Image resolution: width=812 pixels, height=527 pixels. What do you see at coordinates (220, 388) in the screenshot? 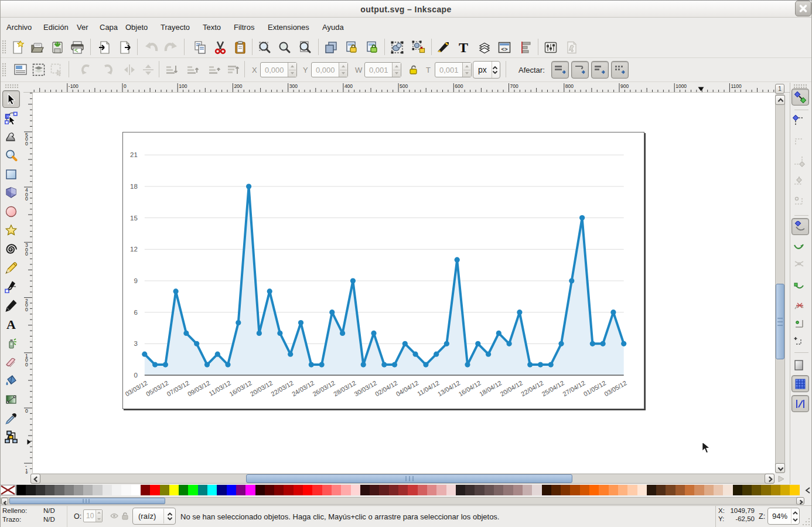
I see `svg-text: 11/03/12` at bounding box center [220, 388].